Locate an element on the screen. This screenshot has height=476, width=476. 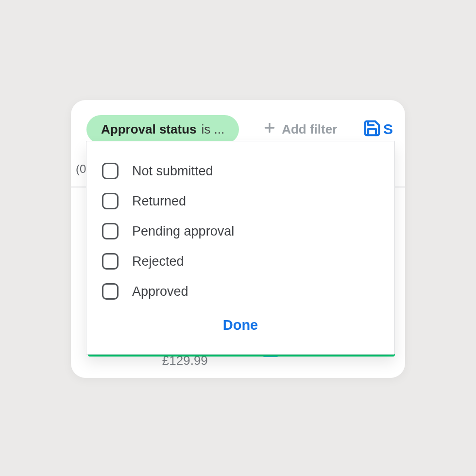
add-filter-button: Add filter is located at coordinates (300, 129).